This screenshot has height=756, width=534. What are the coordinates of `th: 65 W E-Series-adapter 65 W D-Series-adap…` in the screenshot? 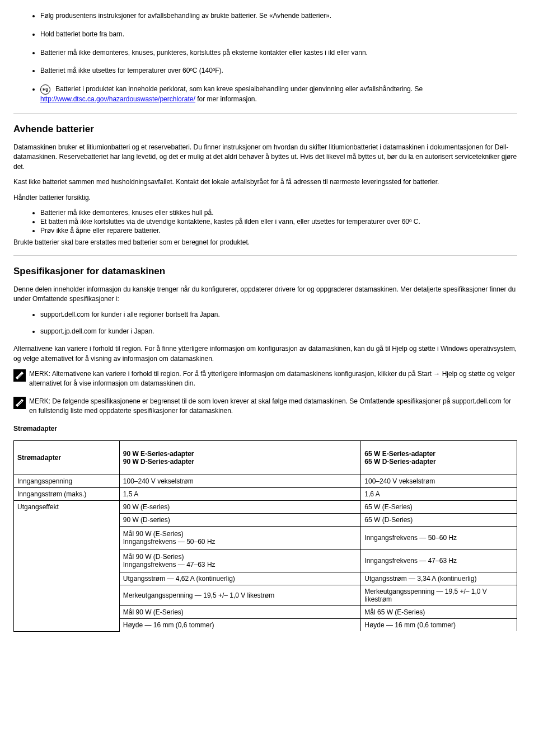 It's located at (439, 458).